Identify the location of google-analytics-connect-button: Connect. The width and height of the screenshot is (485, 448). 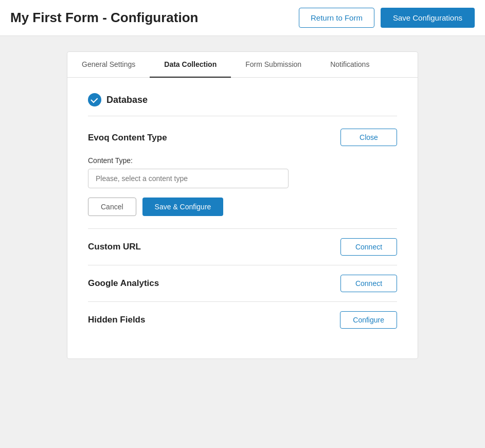
(369, 283).